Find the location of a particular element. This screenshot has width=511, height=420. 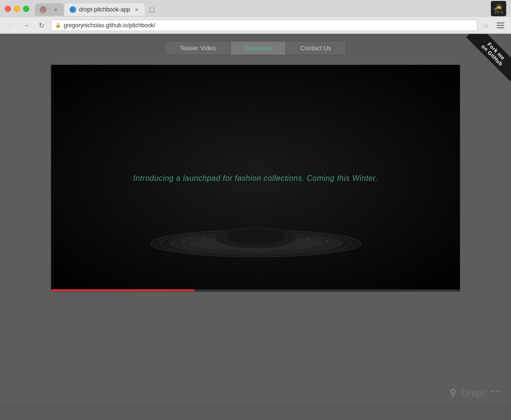

address-bar: 🔒 gregorynicholas.github.io/pitchbook/ is located at coordinates (264, 25).